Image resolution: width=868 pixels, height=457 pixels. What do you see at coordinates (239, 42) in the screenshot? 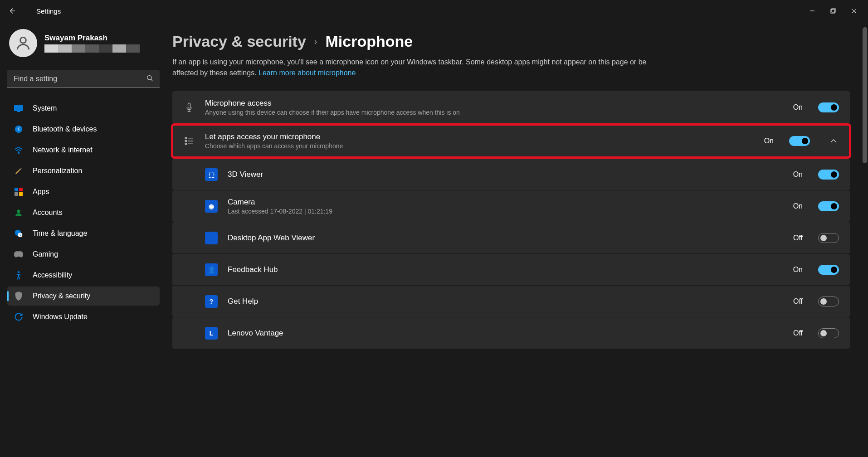
I see `breadcrumb-parent: Privacy & security` at bounding box center [239, 42].